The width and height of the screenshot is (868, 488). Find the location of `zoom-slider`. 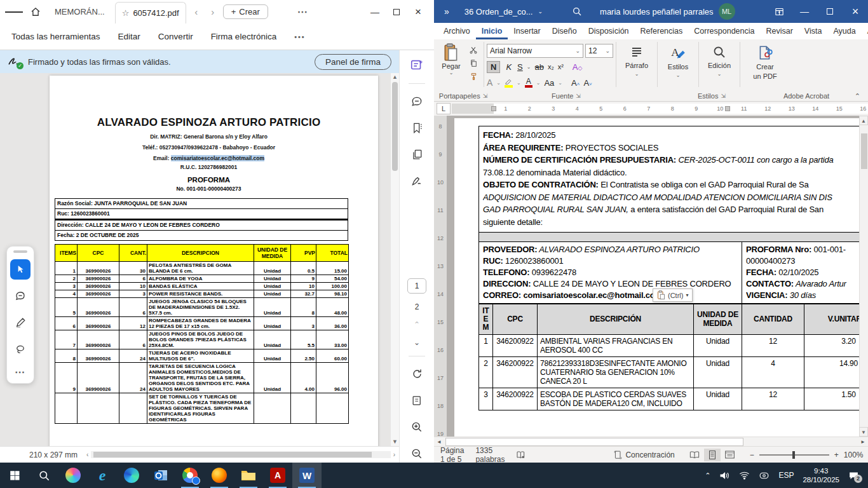

zoom-slider is located at coordinates (794, 455).